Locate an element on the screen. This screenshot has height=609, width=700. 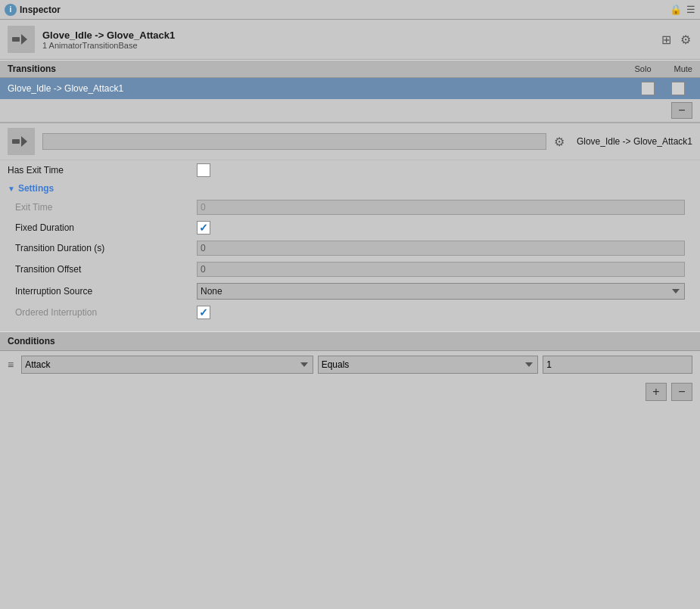
transition-gear-button: ⚙ is located at coordinates (559, 142).